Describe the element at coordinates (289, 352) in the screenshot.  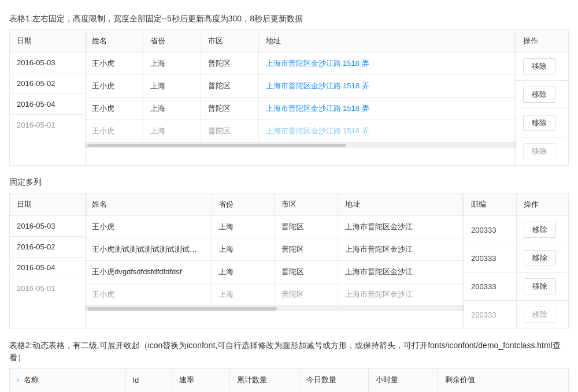
I see `table3-title: 表格2:动态表格，有二级,可展开收起（icon替换为iconfont,可自行选择…` at that location.